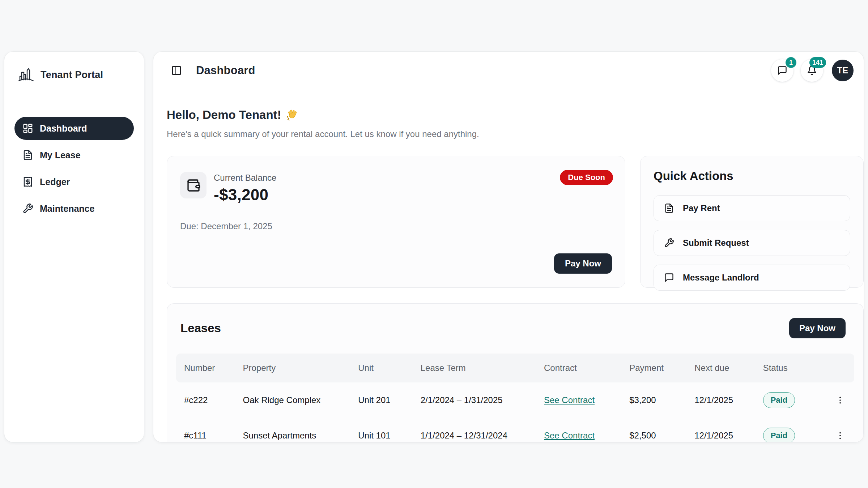 The width and height of the screenshot is (868, 488). Describe the element at coordinates (478, 400) in the screenshot. I see `cell-lease-term: 2/1/2024 – 1/31/2025` at that location.